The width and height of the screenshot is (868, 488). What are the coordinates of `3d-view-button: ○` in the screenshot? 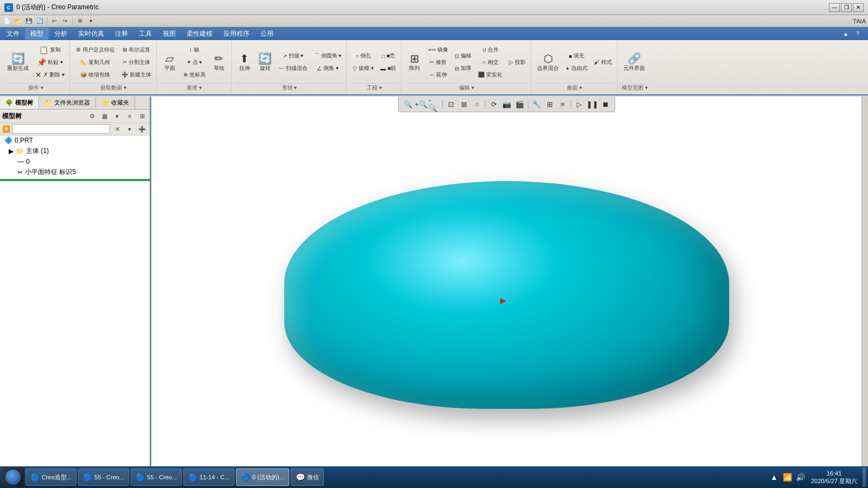 It's located at (477, 104).